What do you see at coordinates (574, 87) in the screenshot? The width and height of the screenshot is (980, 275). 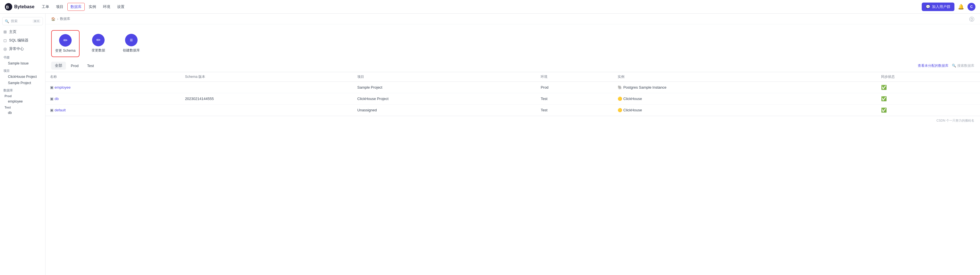 I see `cell-env: Prod` at bounding box center [574, 87].